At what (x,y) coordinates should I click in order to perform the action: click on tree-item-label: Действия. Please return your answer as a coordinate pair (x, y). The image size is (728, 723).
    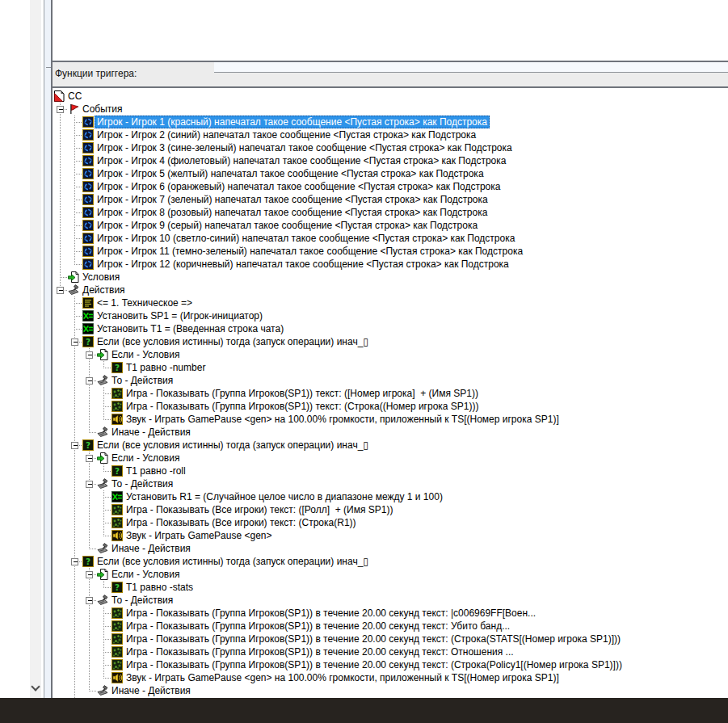
    Looking at the image, I should click on (103, 290).